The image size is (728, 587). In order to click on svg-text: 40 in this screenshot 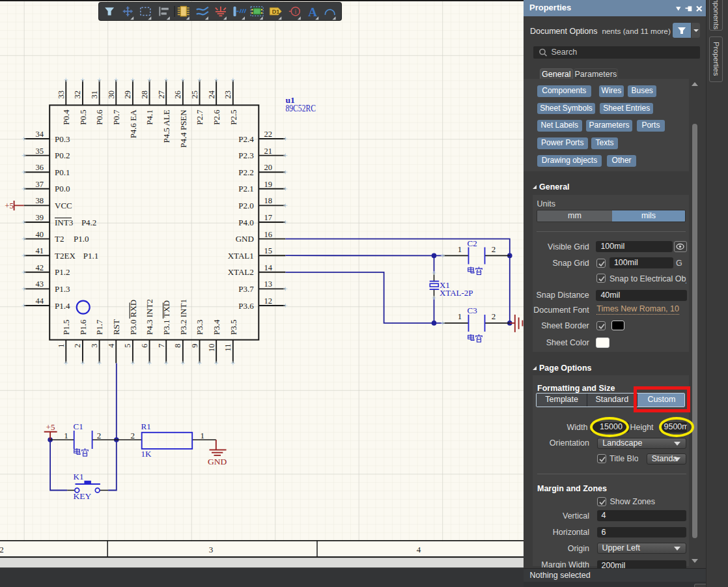, I will do `click(40, 235)`.